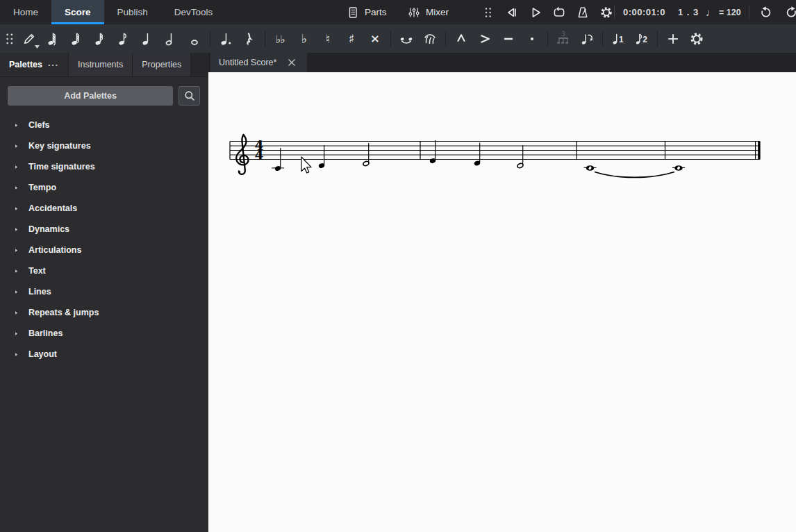 This screenshot has height=532, width=796. I want to click on search-palettes-button, so click(189, 96).